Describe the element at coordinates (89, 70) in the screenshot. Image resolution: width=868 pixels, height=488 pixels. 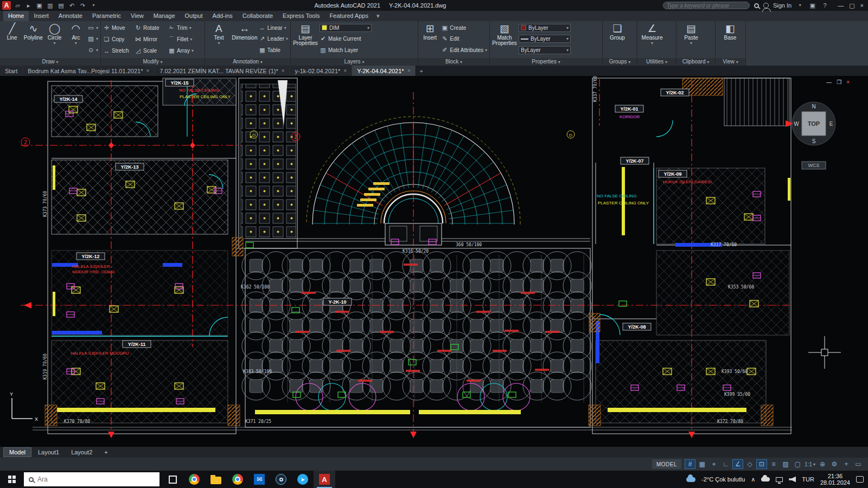
I see `doc-tab-bodrum: Bodrum Kat Asma Tav...Projesi 11.01.2021…` at that location.